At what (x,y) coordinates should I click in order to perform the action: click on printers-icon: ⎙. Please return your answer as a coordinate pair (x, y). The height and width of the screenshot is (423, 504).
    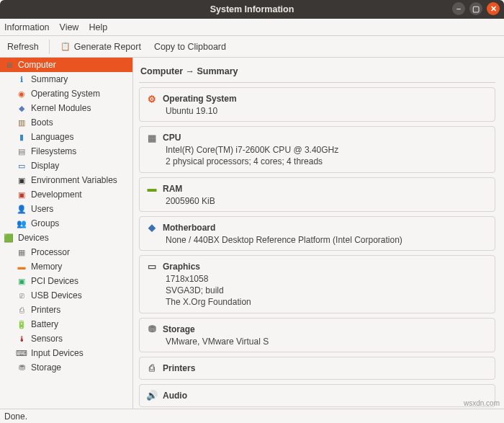
    Looking at the image, I should click on (22, 310).